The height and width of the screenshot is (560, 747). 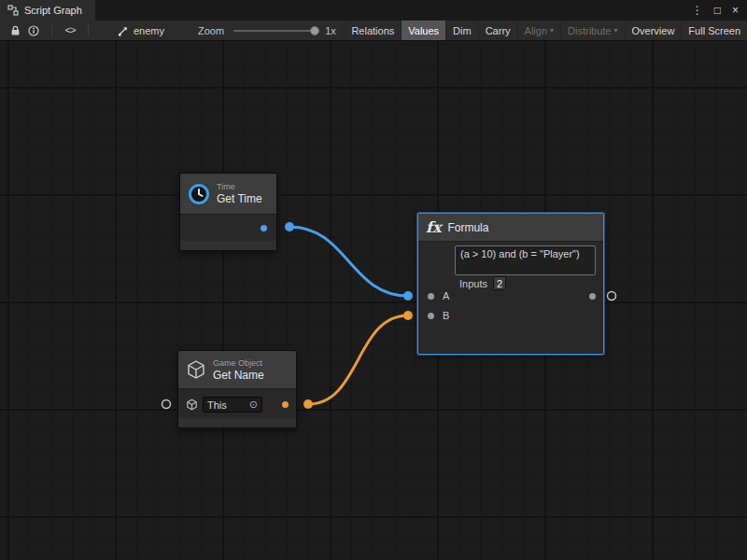 What do you see at coordinates (431, 315) in the screenshot?
I see `formula-input-b-port` at bounding box center [431, 315].